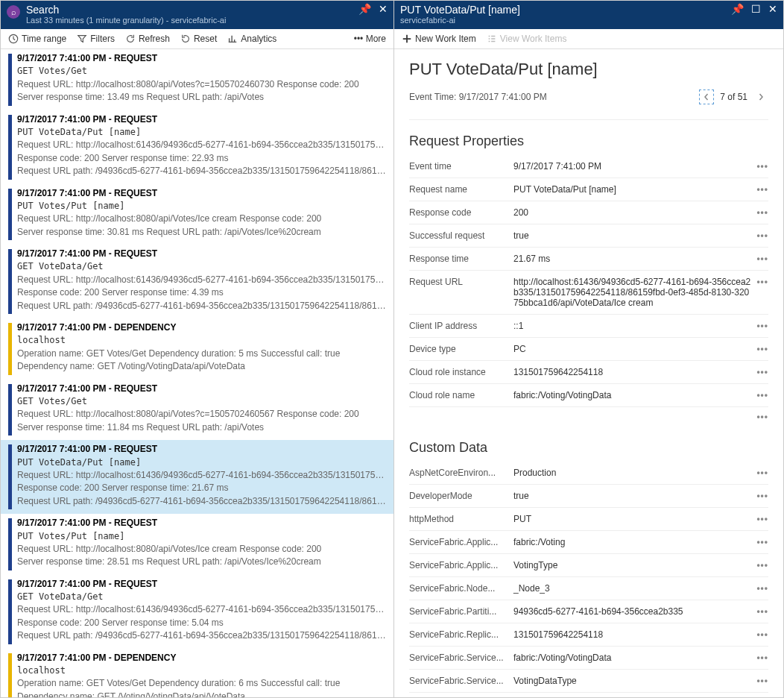 The image size is (784, 698). What do you see at coordinates (761, 97) in the screenshot?
I see `pager-next-button` at bounding box center [761, 97].